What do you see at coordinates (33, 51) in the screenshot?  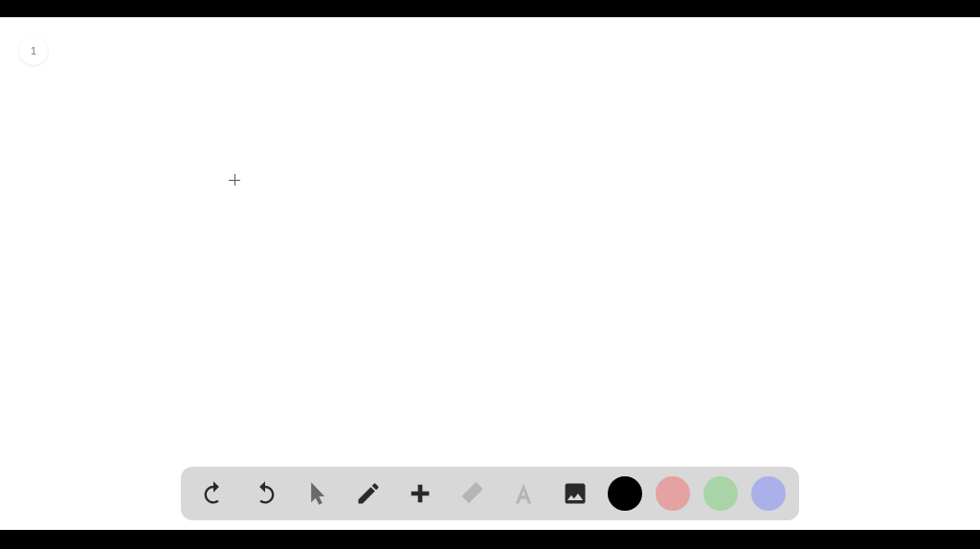 I see `page-indicator: 1` at bounding box center [33, 51].